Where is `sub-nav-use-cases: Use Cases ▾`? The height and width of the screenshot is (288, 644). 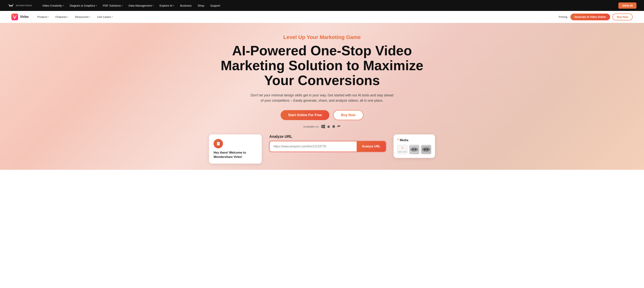 sub-nav-use-cases: Use Cases ▾ is located at coordinates (105, 17).